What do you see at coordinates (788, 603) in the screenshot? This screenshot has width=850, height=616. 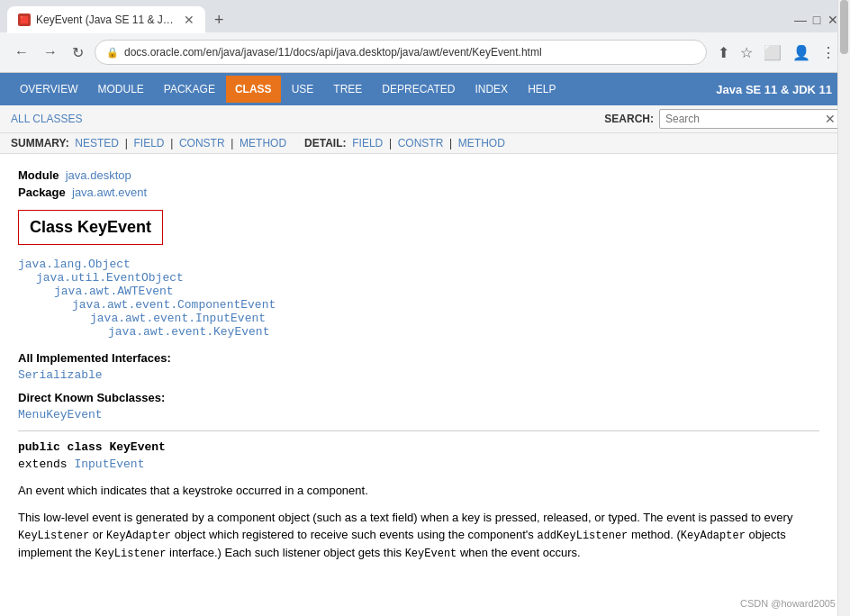 I see `watermark: CSDN @howard2005` at bounding box center [788, 603].